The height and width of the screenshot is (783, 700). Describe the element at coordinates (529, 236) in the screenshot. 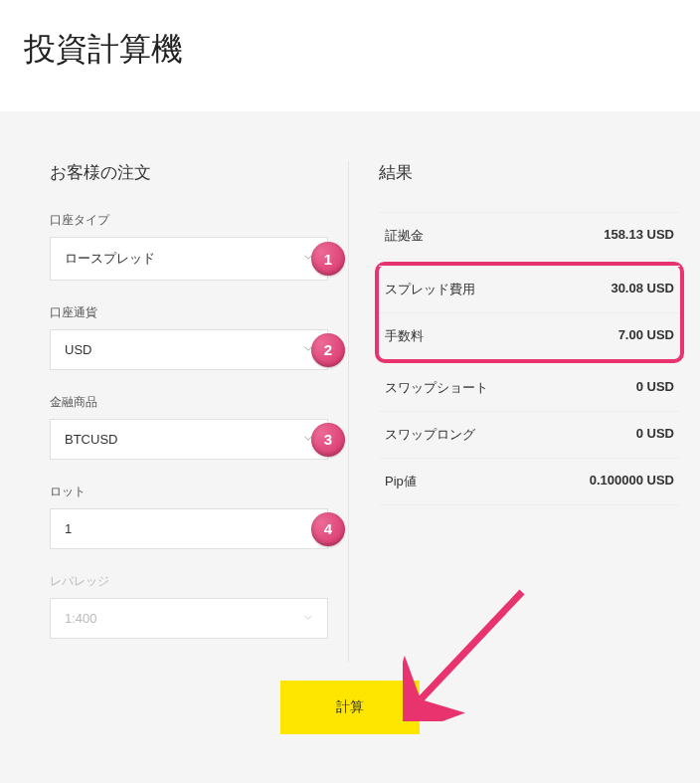

I see `row-margin: 証拠金 158.13 USD` at that location.